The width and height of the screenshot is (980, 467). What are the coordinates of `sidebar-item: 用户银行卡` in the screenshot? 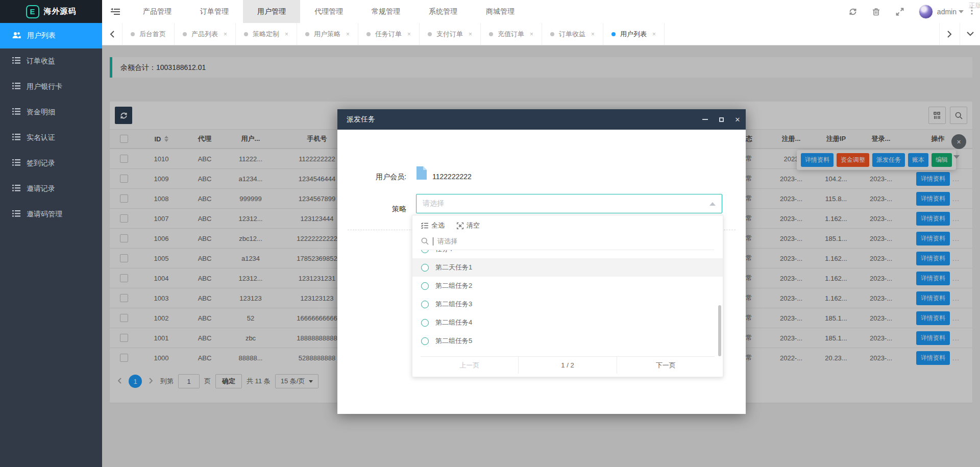 It's located at (51, 87).